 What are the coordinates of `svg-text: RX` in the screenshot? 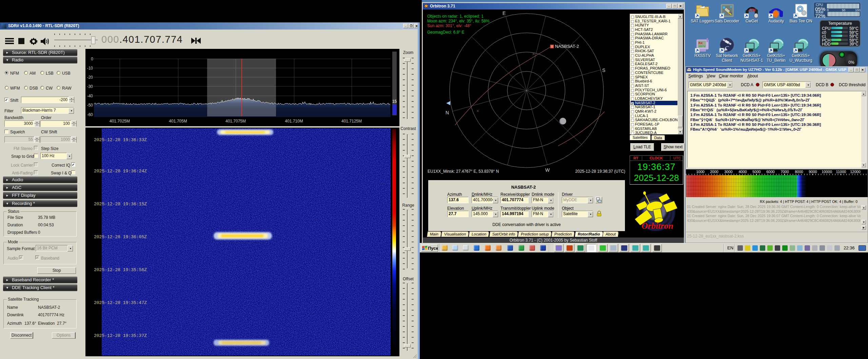 It's located at (701, 43).